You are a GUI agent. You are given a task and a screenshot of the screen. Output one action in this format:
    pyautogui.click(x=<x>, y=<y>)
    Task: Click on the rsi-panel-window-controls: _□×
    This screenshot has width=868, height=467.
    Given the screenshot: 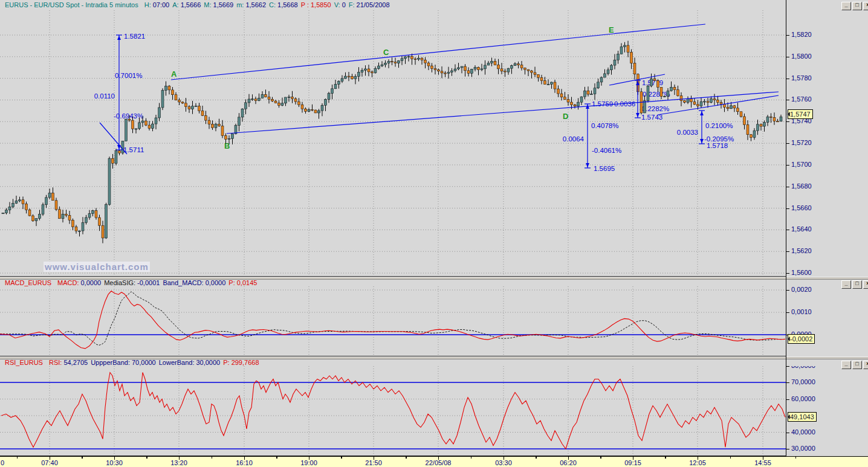 What is the action you would take?
    pyautogui.click(x=854, y=365)
    